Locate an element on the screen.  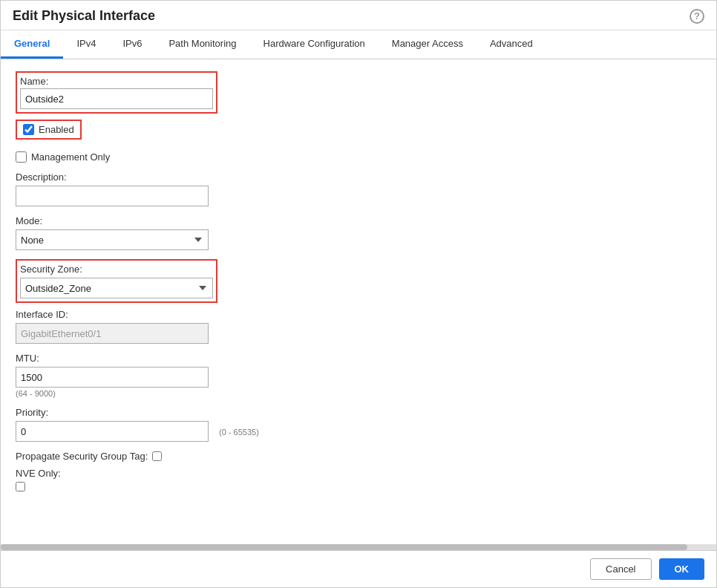
dialog-footer: Cancel OK is located at coordinates (358, 569).